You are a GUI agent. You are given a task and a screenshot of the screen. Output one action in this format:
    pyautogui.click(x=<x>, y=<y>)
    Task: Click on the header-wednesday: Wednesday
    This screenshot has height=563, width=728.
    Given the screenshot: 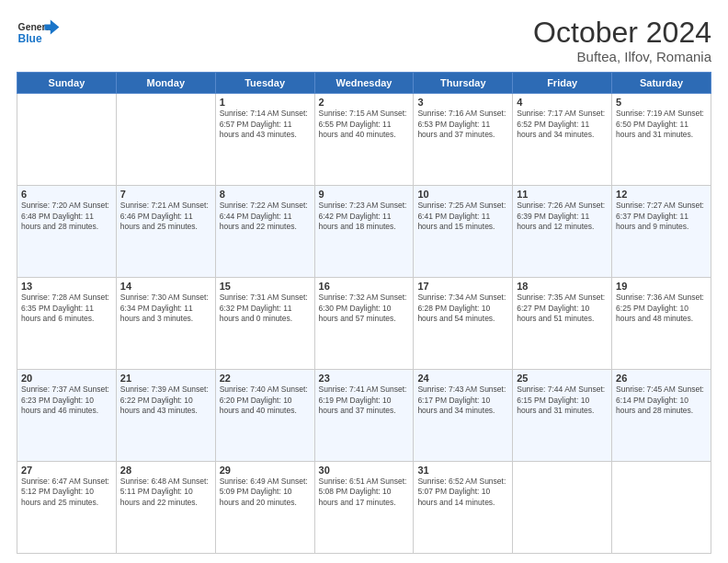 What is the action you would take?
    pyautogui.click(x=364, y=83)
    